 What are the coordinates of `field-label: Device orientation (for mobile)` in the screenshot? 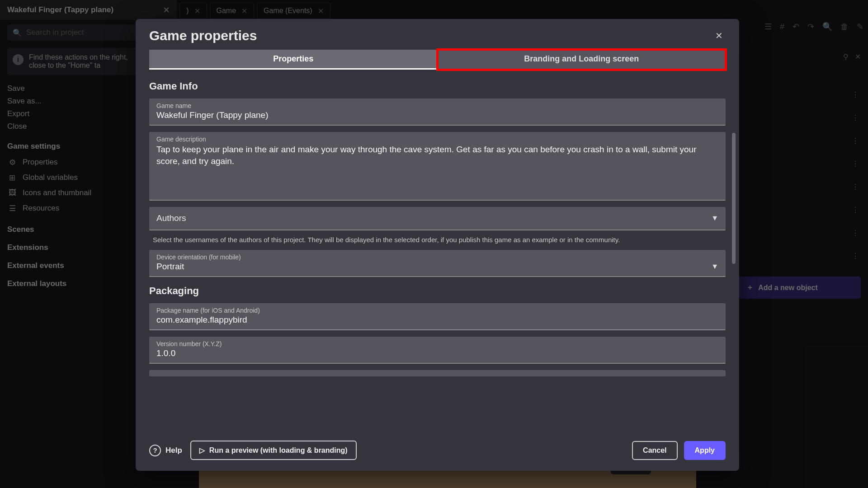 It's located at (438, 257).